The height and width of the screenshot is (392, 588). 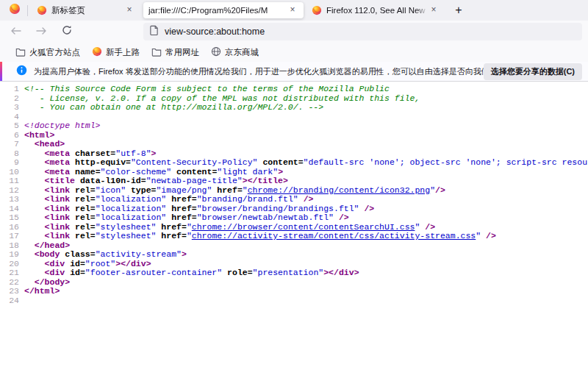 What do you see at coordinates (86, 10) in the screenshot?
I see `tab-new-tab-page: 新标签页 ×` at bounding box center [86, 10].